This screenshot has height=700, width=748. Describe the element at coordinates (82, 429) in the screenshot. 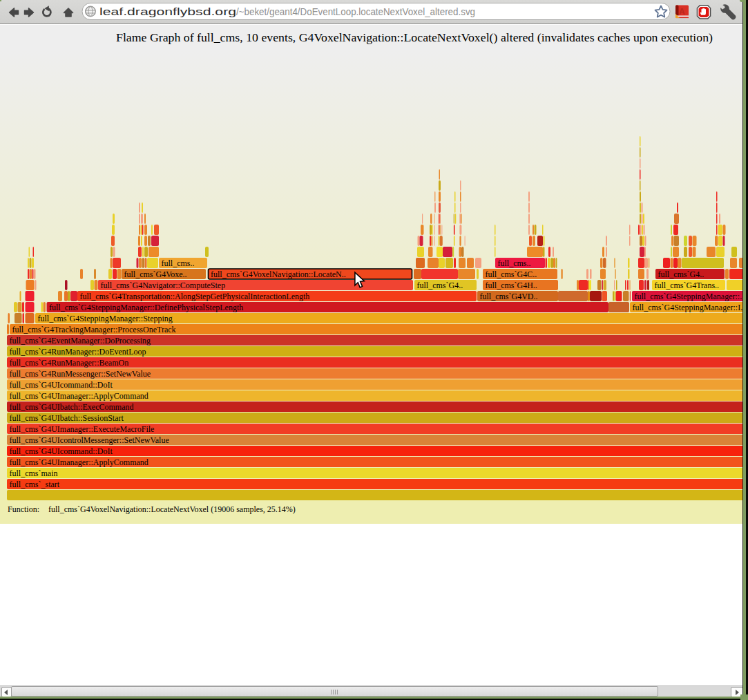

I see `svg-text:full_cms`G4UImanager::ExecuteM: full_cms`G4UImanager::ExecuteMacroFile` at that location.